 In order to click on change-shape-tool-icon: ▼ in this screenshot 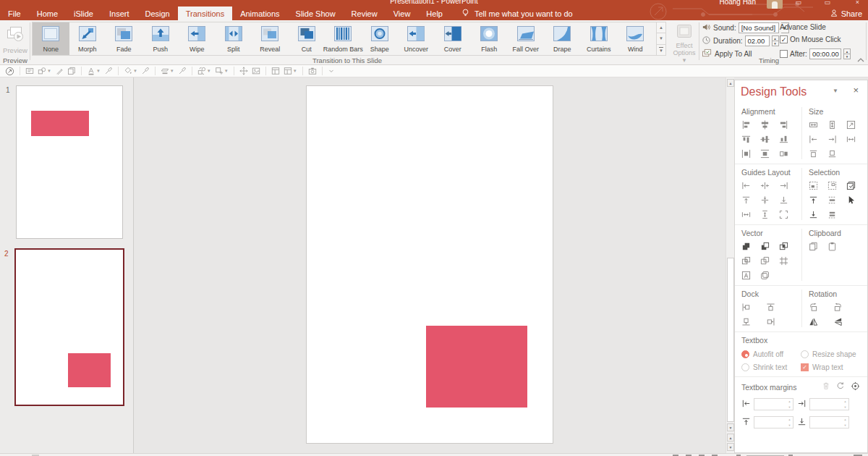, I will do `click(204, 71)`.